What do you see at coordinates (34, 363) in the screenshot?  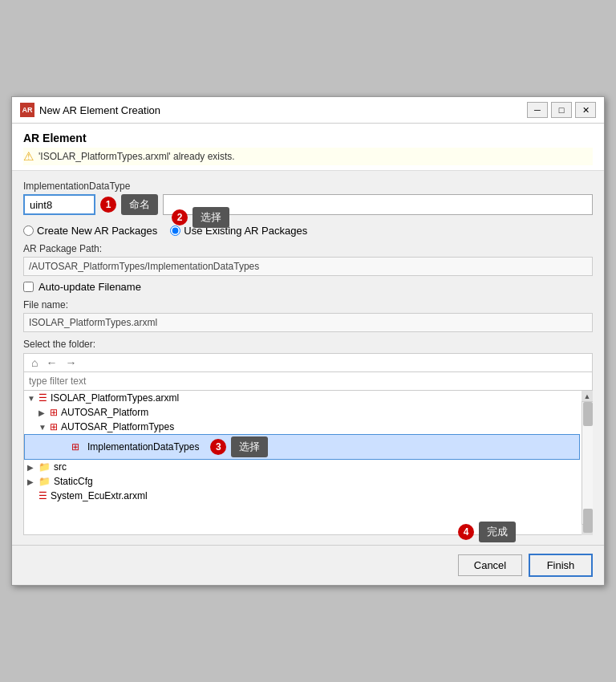 I see `home-button: ⌂` at bounding box center [34, 363].